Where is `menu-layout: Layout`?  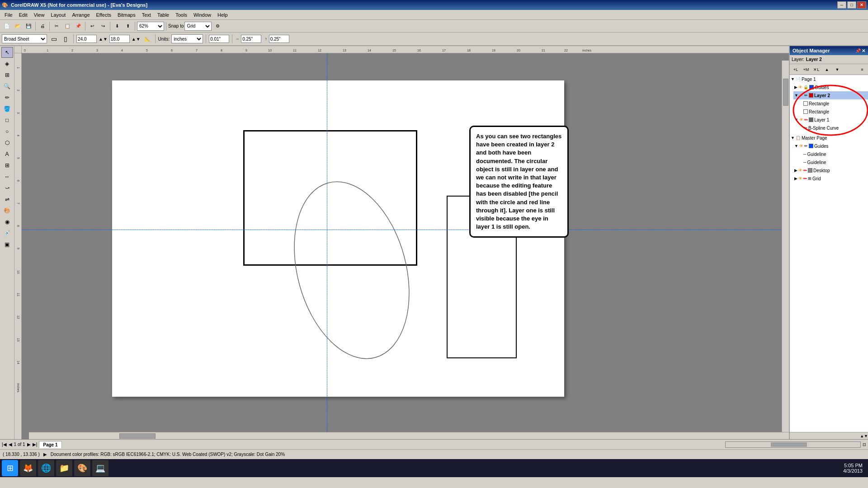 menu-layout: Layout is located at coordinates (58, 15).